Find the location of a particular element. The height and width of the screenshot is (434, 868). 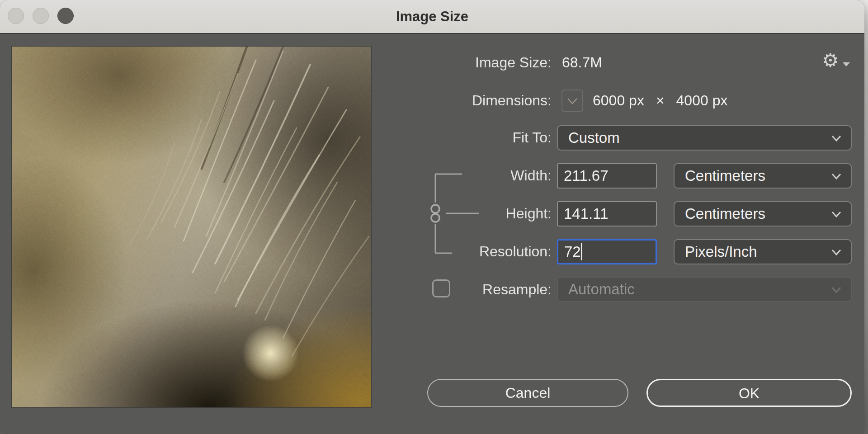

fit-to-value: Custom is located at coordinates (594, 137).